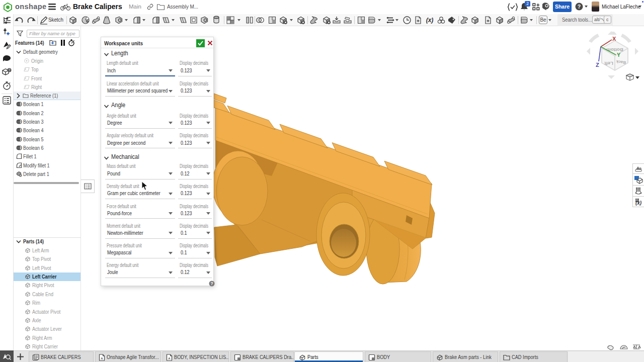 This screenshot has width=644, height=362. Describe the element at coordinates (608, 63) in the screenshot. I see `svg-text: Left` at that location.